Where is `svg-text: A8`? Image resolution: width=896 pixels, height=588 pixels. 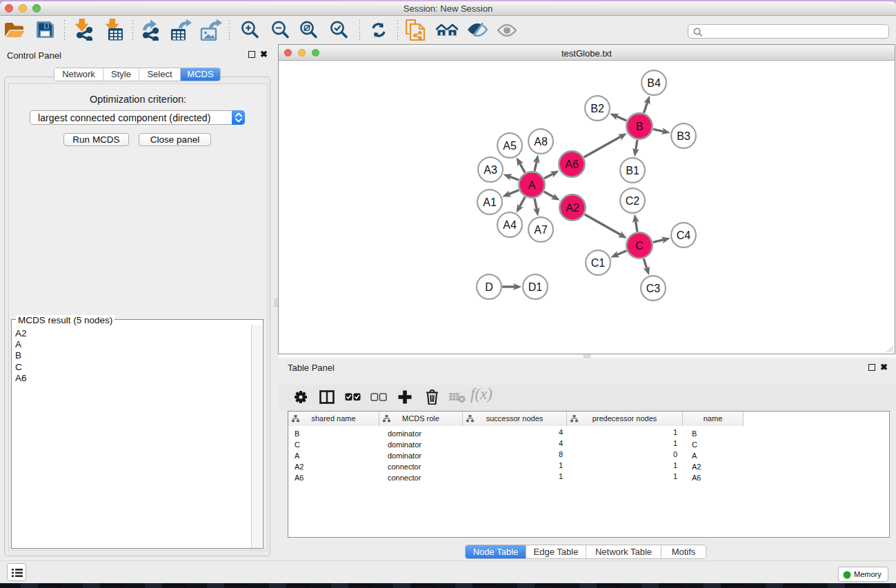 svg-text: A8 is located at coordinates (541, 142).